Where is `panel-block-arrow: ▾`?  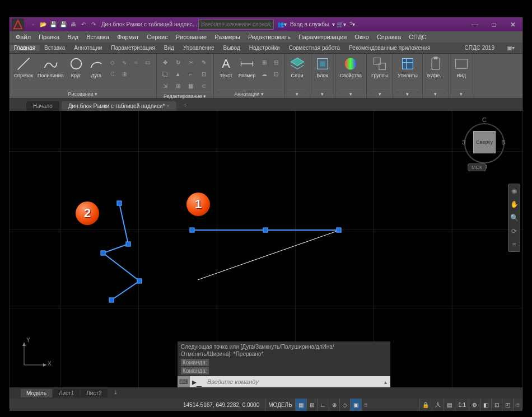
panel-block-arrow: ▾ is located at coordinates (323, 94).